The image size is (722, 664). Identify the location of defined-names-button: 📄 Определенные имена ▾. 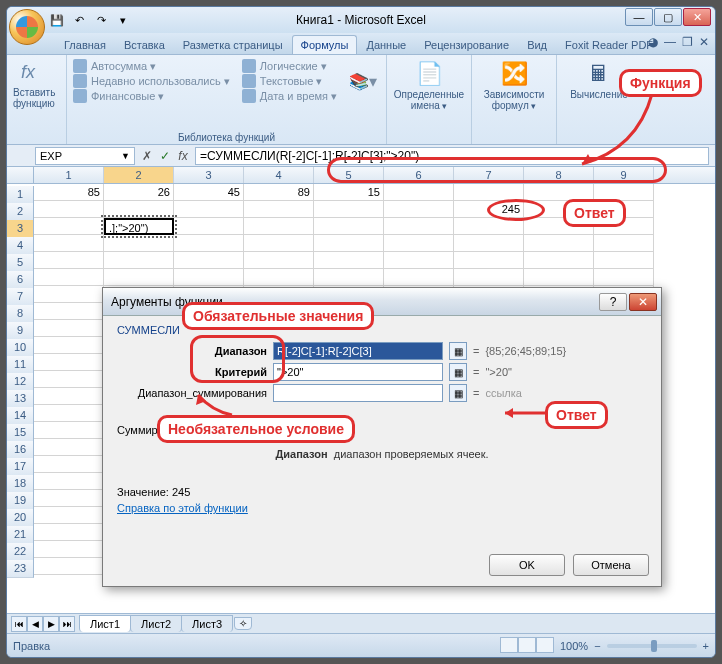
(429, 84).